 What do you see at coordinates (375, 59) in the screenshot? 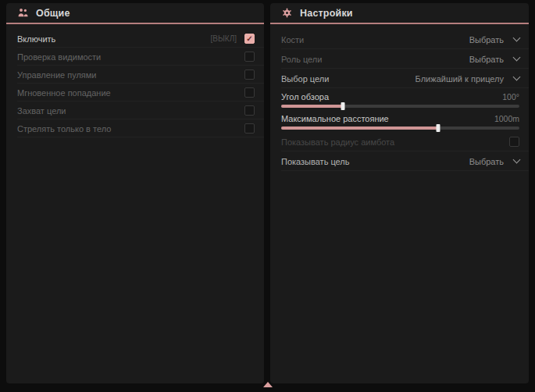
I see `setting-label: Роль цели` at bounding box center [375, 59].